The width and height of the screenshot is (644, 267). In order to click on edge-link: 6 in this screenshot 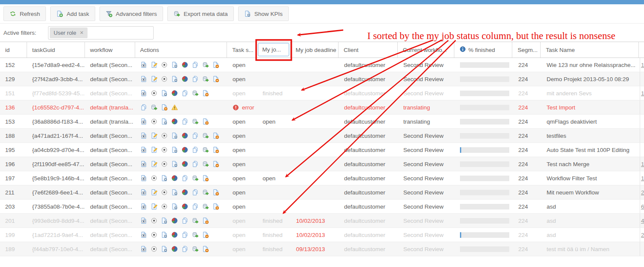, I will do `click(643, 207)`.